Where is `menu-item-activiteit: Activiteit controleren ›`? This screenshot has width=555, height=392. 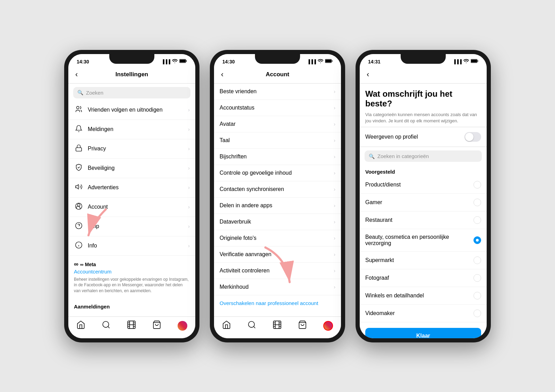 menu-item-activiteit: Activiteit controleren › is located at coordinates (278, 271).